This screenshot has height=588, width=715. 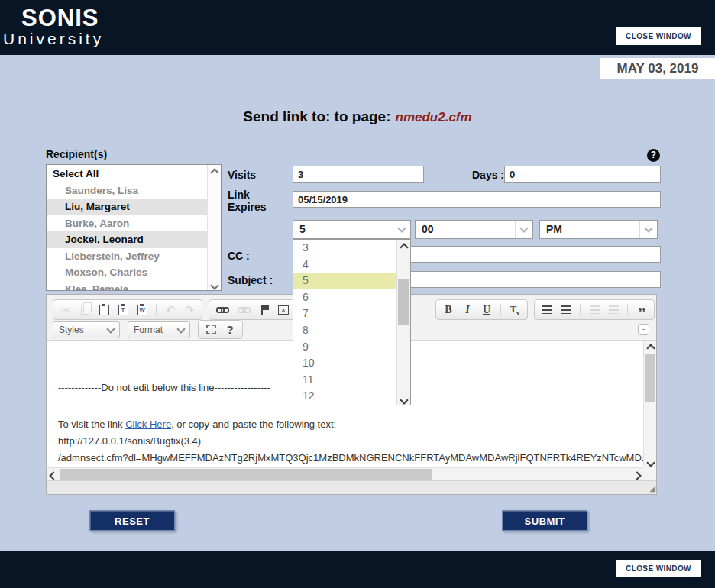 What do you see at coordinates (345, 473) in the screenshot?
I see `editor-horizontal-scrollbar` at bounding box center [345, 473].